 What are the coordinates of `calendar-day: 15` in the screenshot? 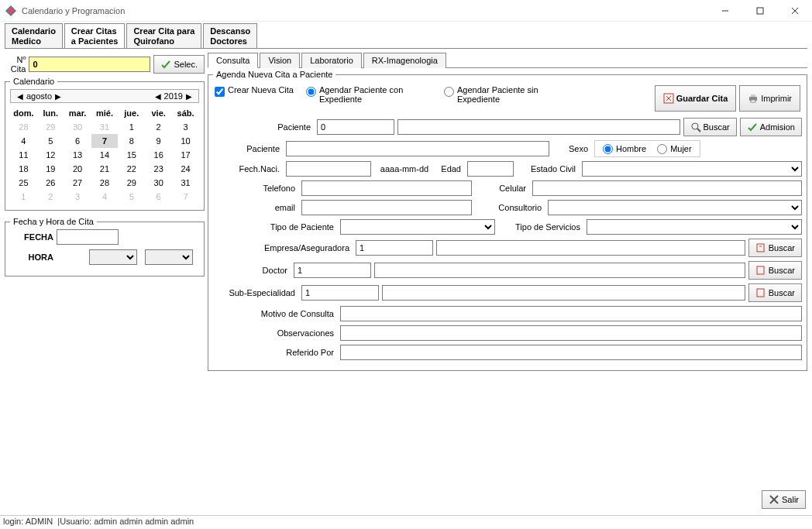 It's located at (132, 155).